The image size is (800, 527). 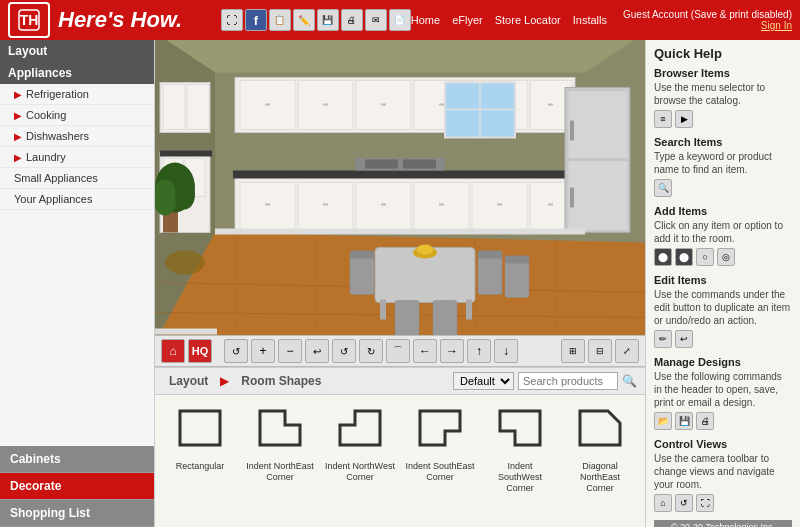 I want to click on facebook-button: f, so click(x=256, y=20).